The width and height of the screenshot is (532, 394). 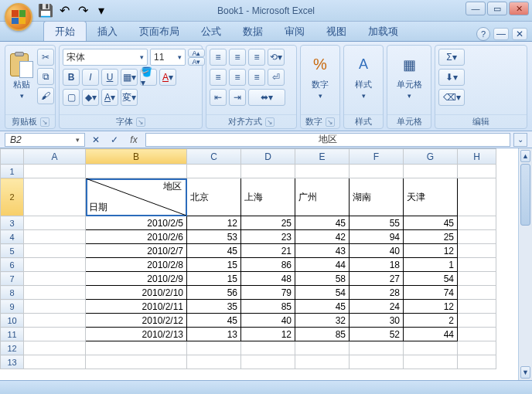 What do you see at coordinates (12, 251) in the screenshot?
I see `row-header-5: 5` at bounding box center [12, 251].